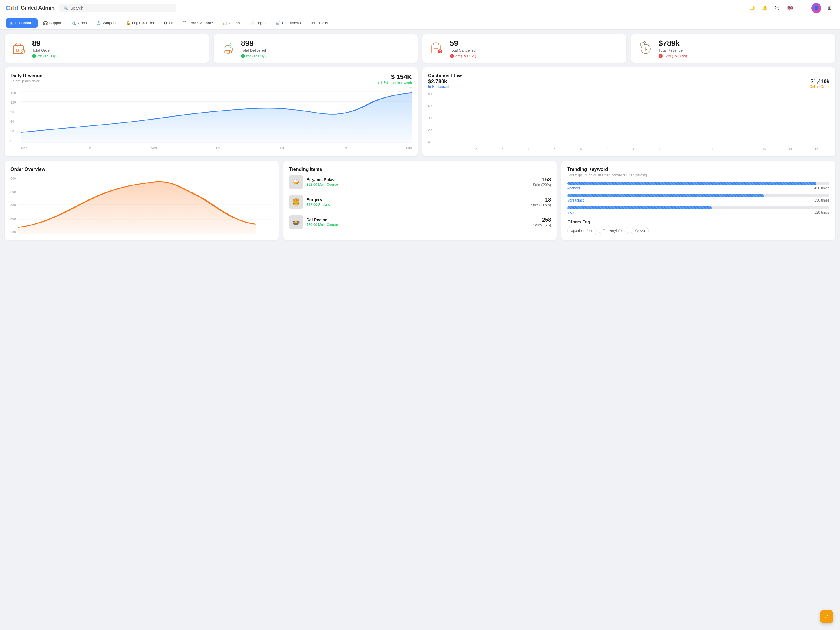 The height and width of the screenshot is (630, 840). I want to click on header-icons: 🌙 🔔 💬 🇺🇸 ⛶ 👤 ⊞, so click(791, 8).